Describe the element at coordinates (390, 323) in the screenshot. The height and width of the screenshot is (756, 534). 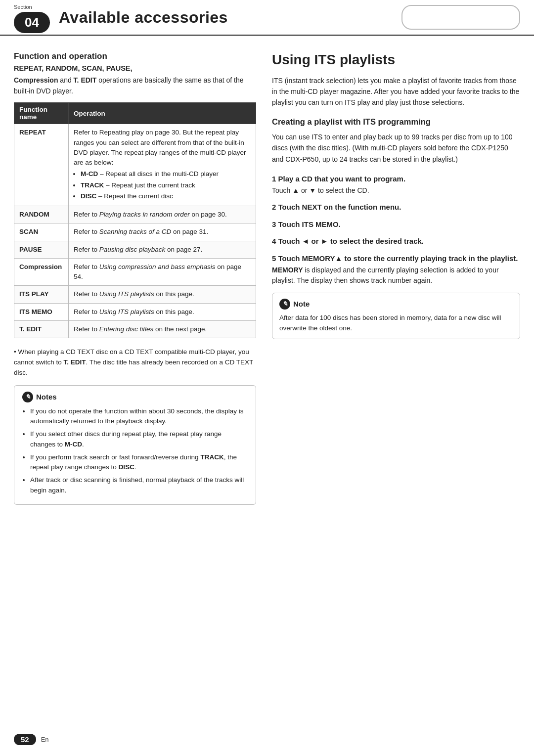
I see `note-text: After data for 100 discs has been stored…` at that location.